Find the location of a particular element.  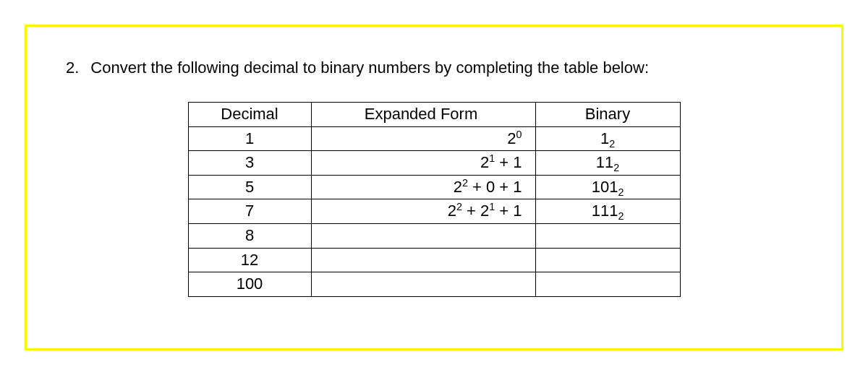

question-line: 2. Convert the following decimal to bina… is located at coordinates (434, 68).